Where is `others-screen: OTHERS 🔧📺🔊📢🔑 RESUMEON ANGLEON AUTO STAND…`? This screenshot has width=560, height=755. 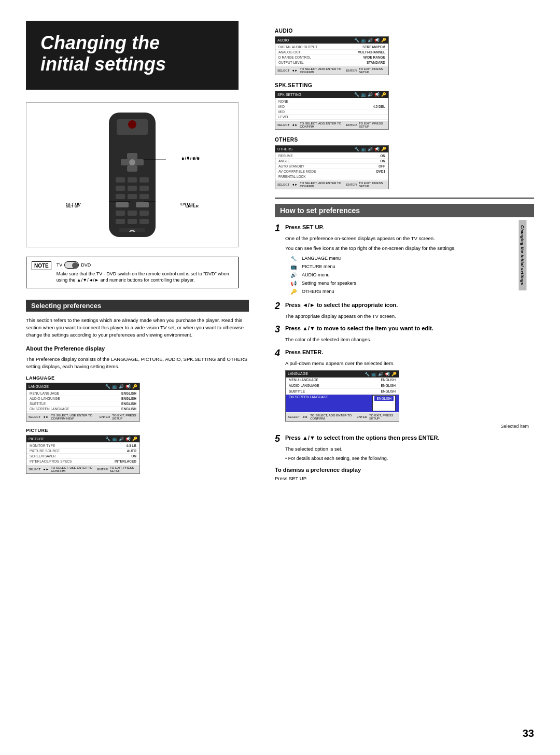 others-screen: OTHERS 🔧📺🔊📢🔑 RESUMEON ANGLEON AUTO STAND… is located at coordinates (332, 167).